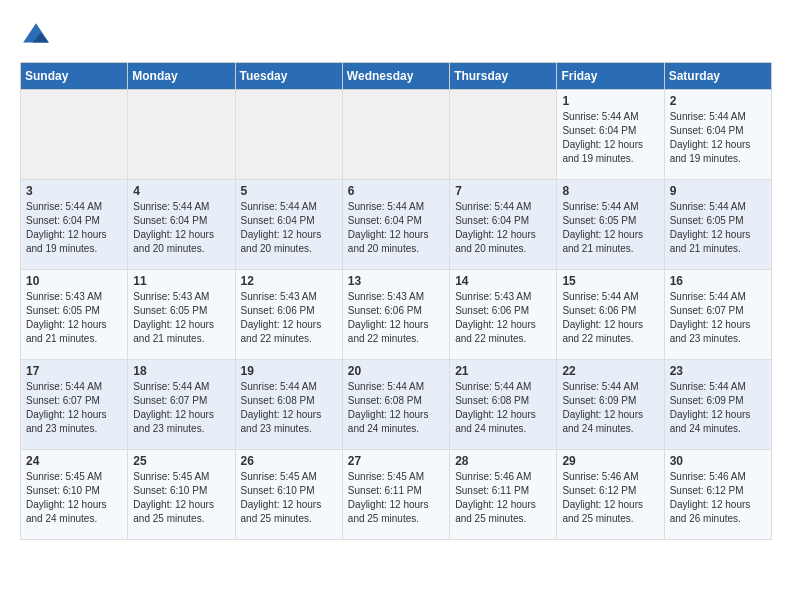 The image size is (792, 612). Describe the element at coordinates (610, 135) in the screenshot. I see `calendar-cell: 1 Sunrise: 5:44 AMSunset: 6:04 PMDayligh…` at that location.